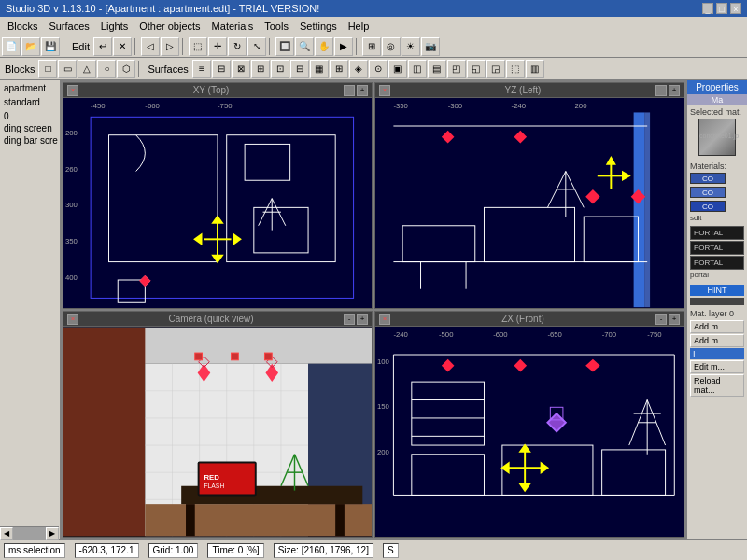  I want to click on snap-button: ◎, so click(391, 47).